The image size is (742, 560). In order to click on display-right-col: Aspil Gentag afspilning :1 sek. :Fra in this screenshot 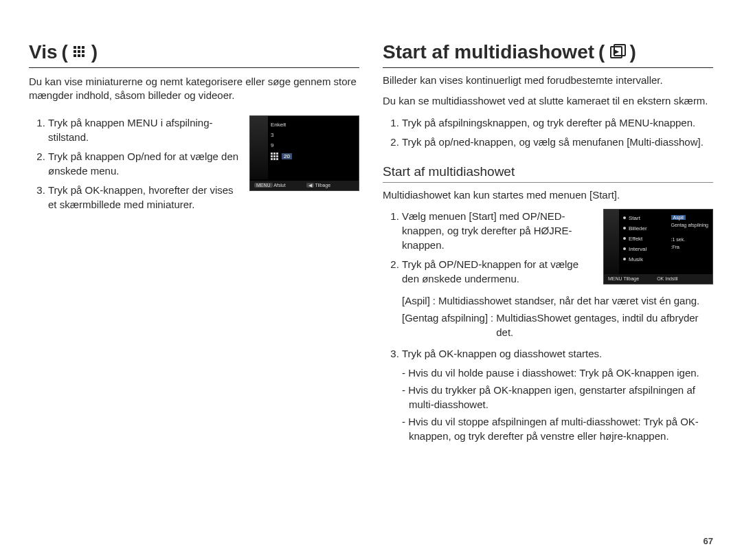, I will do `click(690, 234)`.